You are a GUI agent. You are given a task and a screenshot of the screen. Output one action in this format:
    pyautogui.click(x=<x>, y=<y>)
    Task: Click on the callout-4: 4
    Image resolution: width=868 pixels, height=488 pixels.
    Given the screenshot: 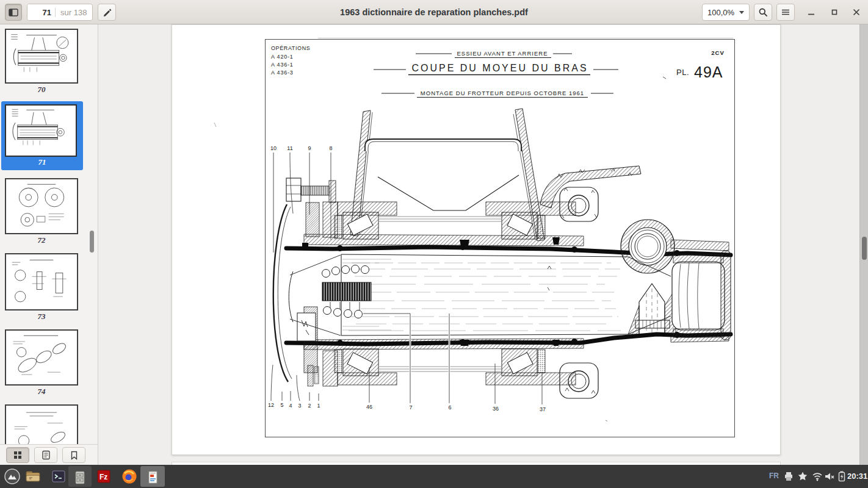 What is the action you would take?
    pyautogui.click(x=291, y=406)
    